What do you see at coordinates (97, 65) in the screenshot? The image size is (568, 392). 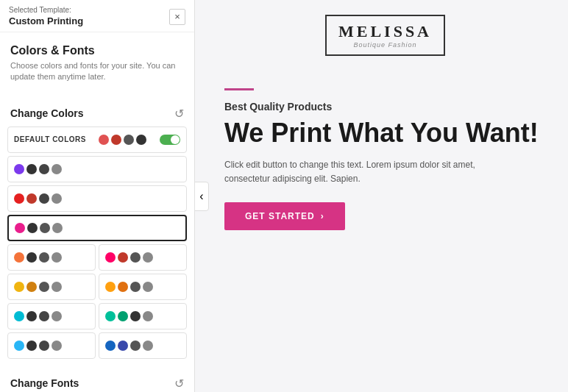 I see `colors-fonts-section: Colors & Fonts Choose colors and fonts f…` at bounding box center [97, 65].